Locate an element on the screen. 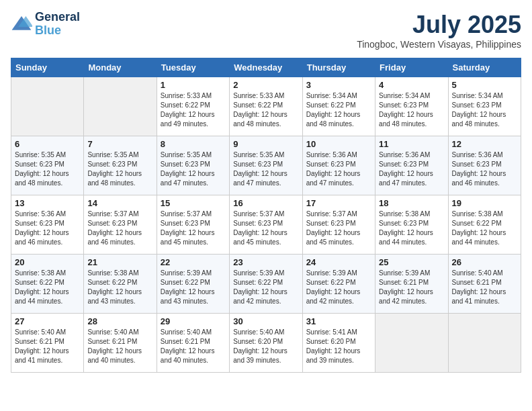 The width and height of the screenshot is (532, 411). day-number: 23 is located at coordinates (266, 262).